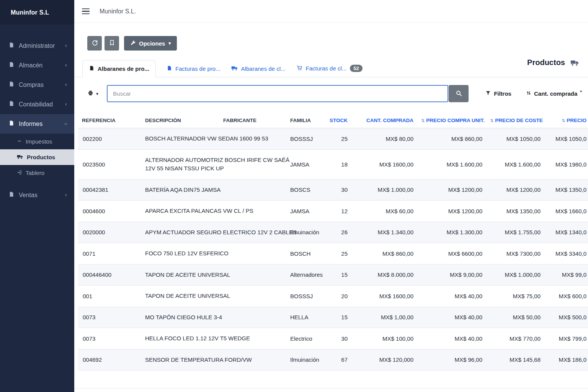 The image size is (588, 392). I want to click on sidebar-item-label: Contabilidad, so click(39, 105).